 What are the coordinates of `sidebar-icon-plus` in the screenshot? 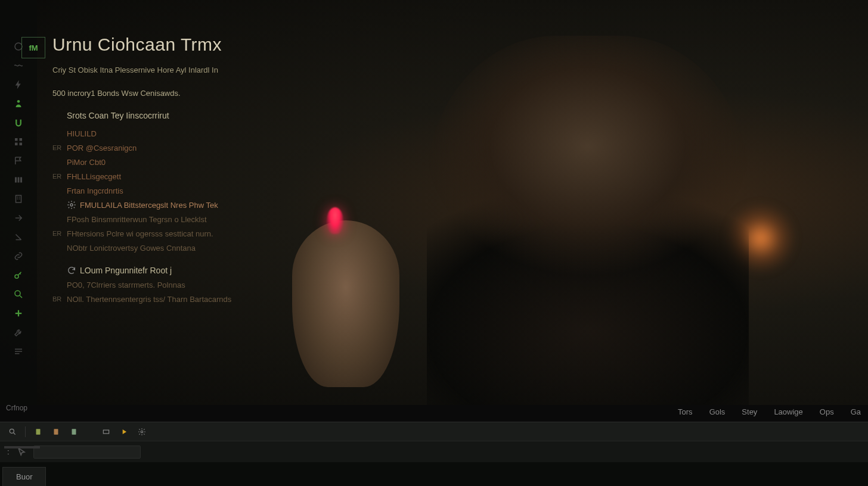 It's located at (18, 313).